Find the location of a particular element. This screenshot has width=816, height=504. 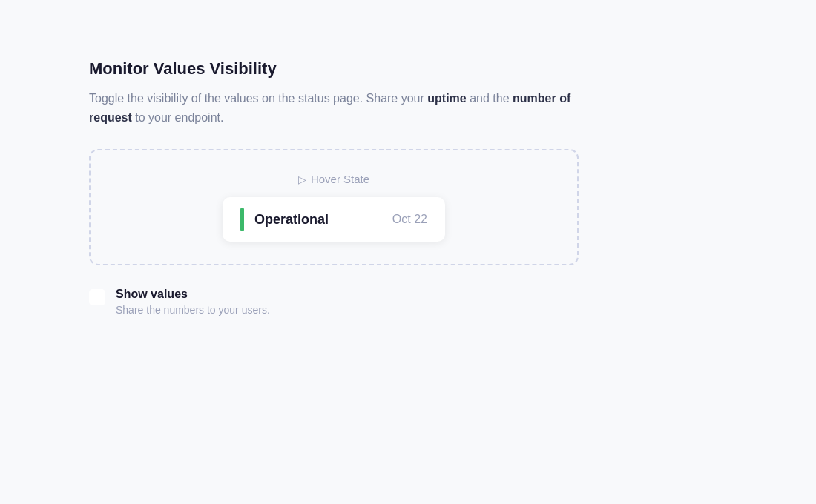

desc-start: Toggle the visibility of the values on t… is located at coordinates (258, 98).